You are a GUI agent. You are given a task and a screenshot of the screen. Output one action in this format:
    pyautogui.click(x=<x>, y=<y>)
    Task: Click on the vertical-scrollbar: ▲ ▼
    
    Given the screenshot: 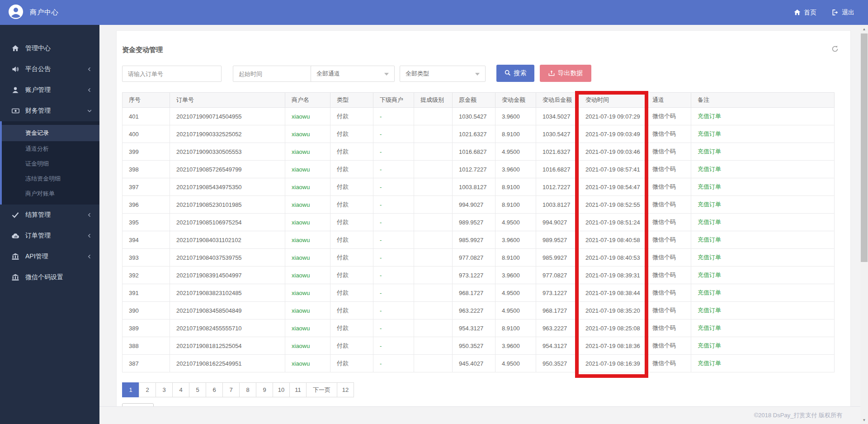 What is the action you would take?
    pyautogui.click(x=864, y=224)
    